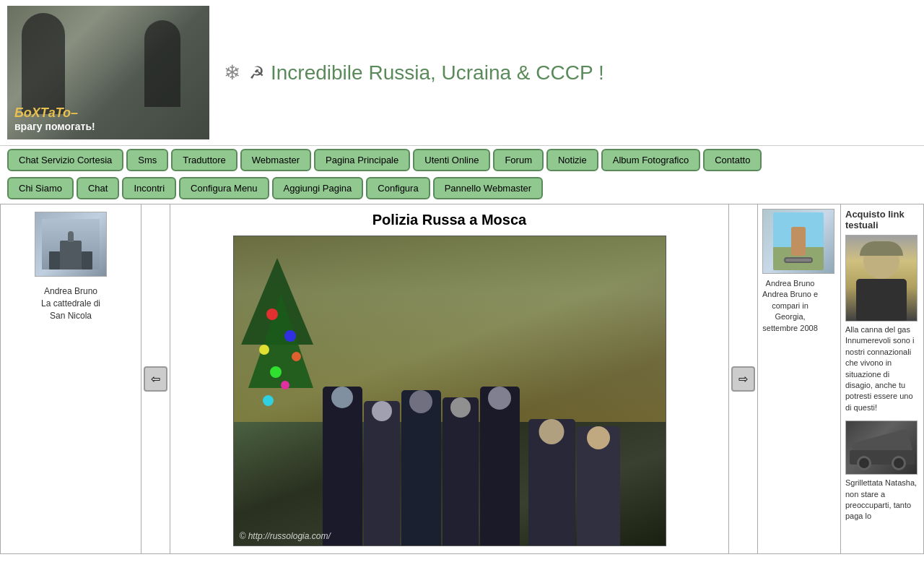 The height and width of the screenshot is (578, 924). What do you see at coordinates (108, 72) in the screenshot?
I see `logo-image: БоХТаТо– врагу помогать!` at bounding box center [108, 72].